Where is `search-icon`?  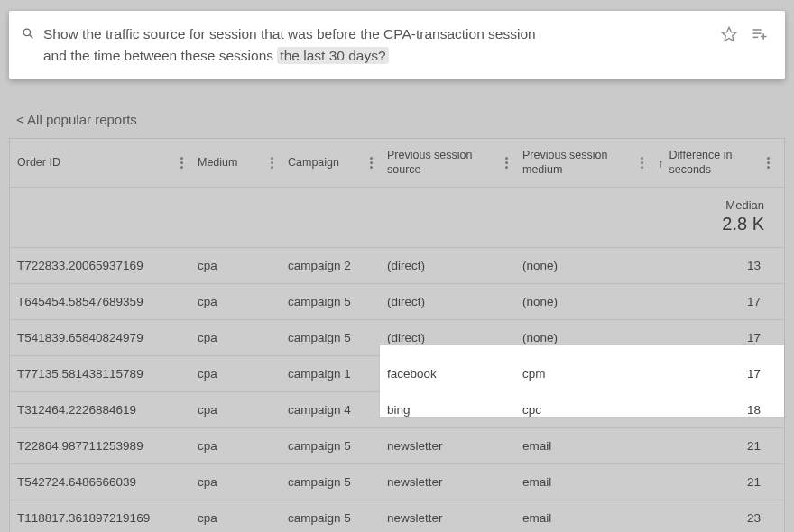 search-icon is located at coordinates (28, 33).